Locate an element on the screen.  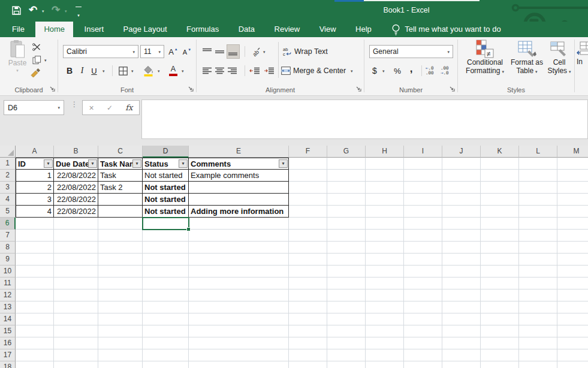
col-header-H: H is located at coordinates (385, 152).